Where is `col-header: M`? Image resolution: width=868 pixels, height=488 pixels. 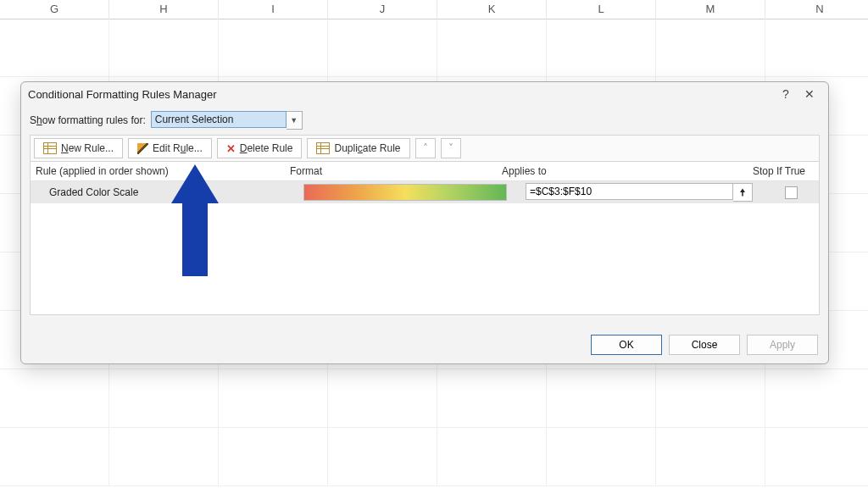
col-header: M is located at coordinates (710, 9).